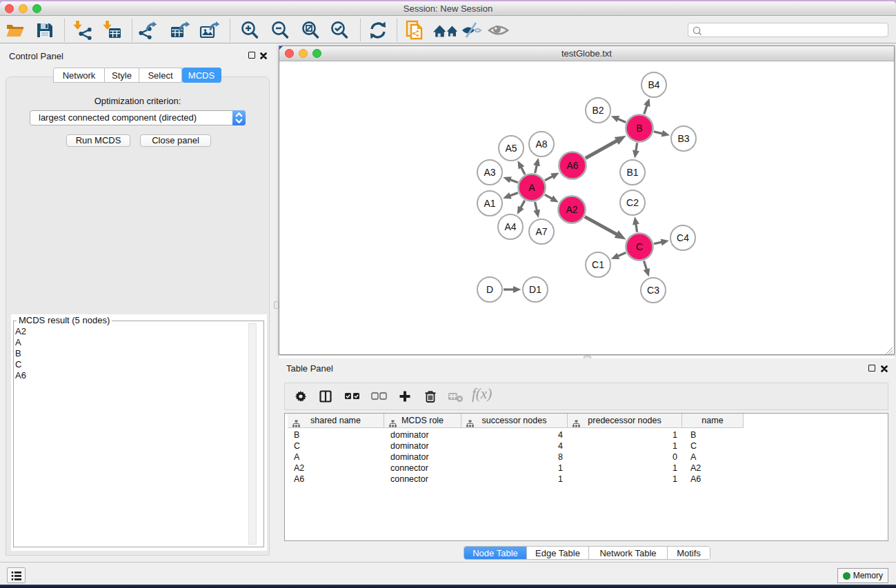 This screenshot has width=896, height=588. What do you see at coordinates (633, 203) in the screenshot?
I see `svg-text: C2` at bounding box center [633, 203].